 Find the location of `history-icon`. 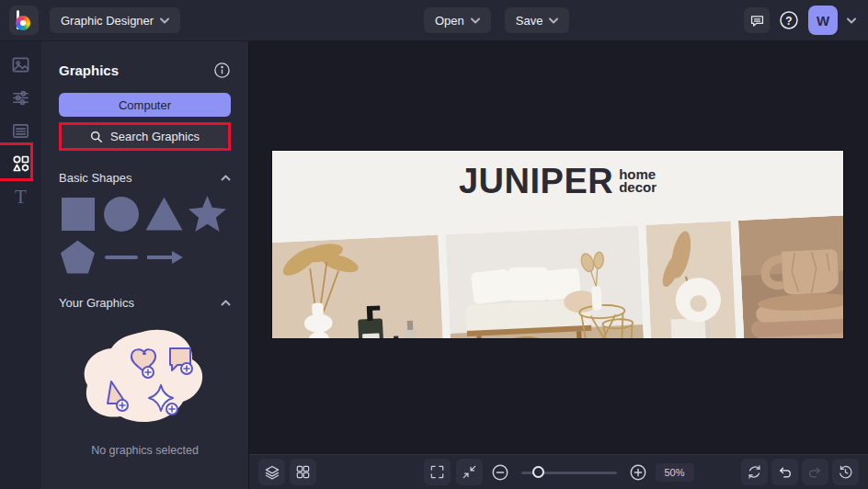

history-icon is located at coordinates (846, 472).